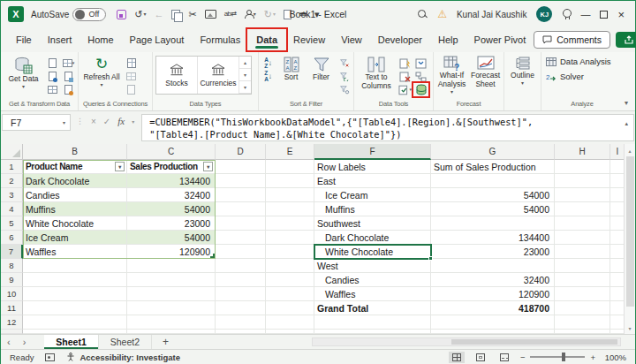  Describe the element at coordinates (583, 152) in the screenshot. I see `column-header-H: H` at that location.